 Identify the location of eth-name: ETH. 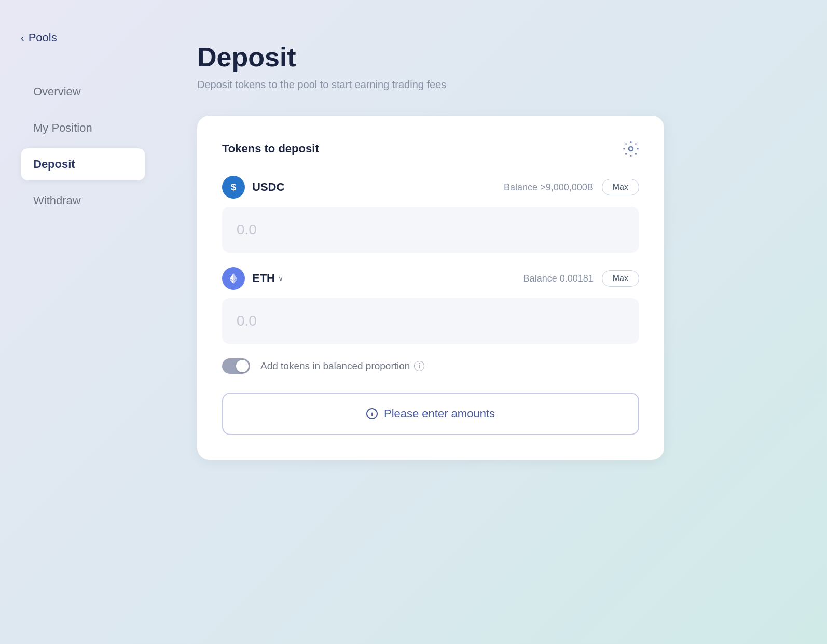
(264, 278).